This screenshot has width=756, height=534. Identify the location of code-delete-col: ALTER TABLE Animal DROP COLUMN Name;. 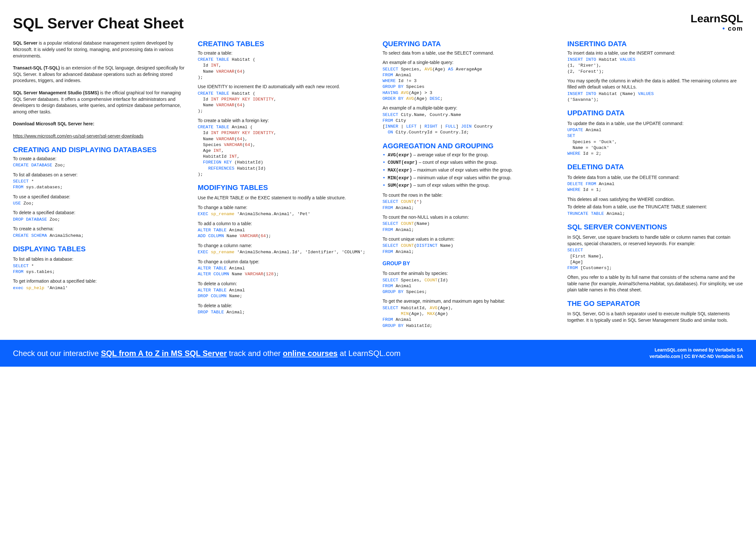
(286, 293).